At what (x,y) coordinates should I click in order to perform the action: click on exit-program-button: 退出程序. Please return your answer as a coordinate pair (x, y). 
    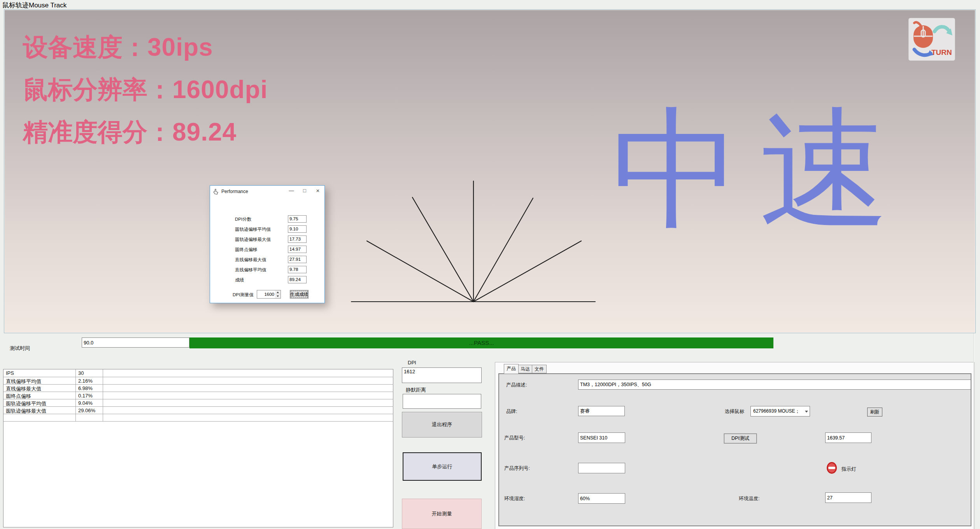
    Looking at the image, I should click on (442, 425).